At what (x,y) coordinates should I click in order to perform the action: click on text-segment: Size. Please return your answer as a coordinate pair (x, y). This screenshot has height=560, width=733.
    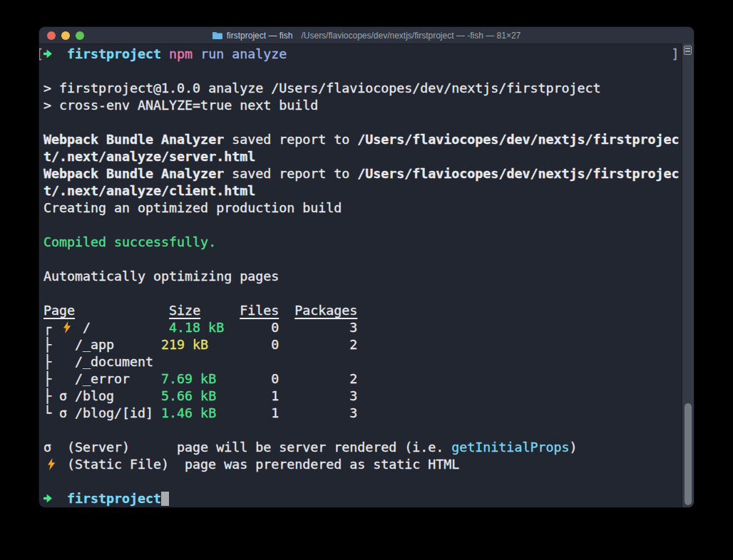
    Looking at the image, I should click on (185, 311).